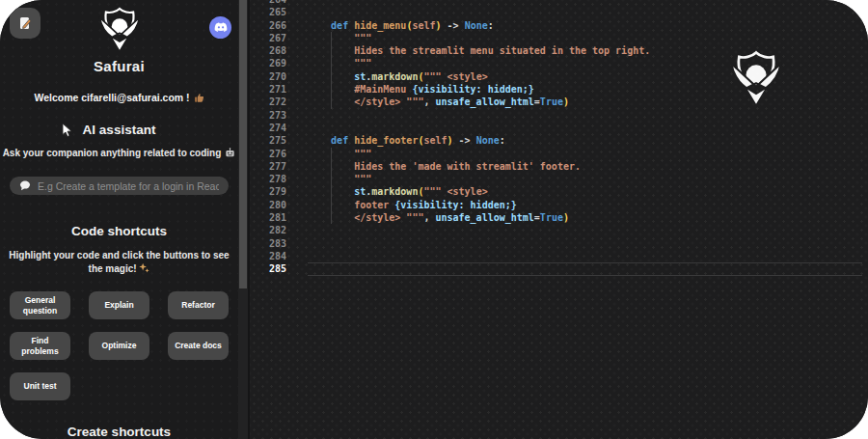 The width and height of the screenshot is (868, 439). I want to click on code-line: 284, so click(559, 257).